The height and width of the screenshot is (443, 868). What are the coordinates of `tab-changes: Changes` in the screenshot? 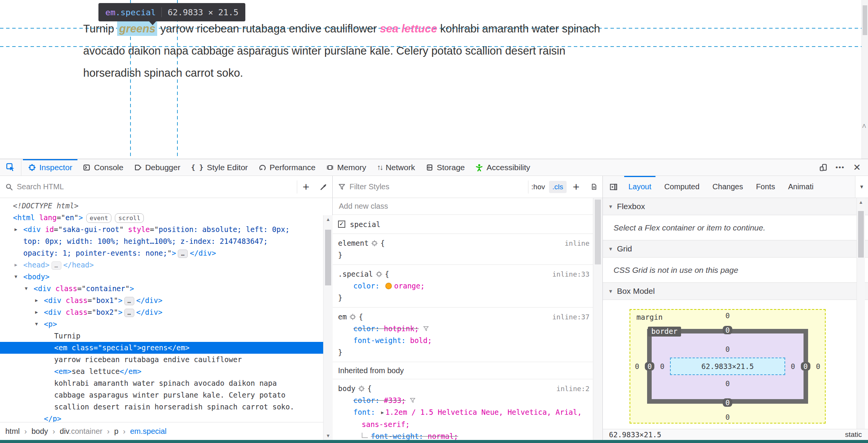 It's located at (728, 187).